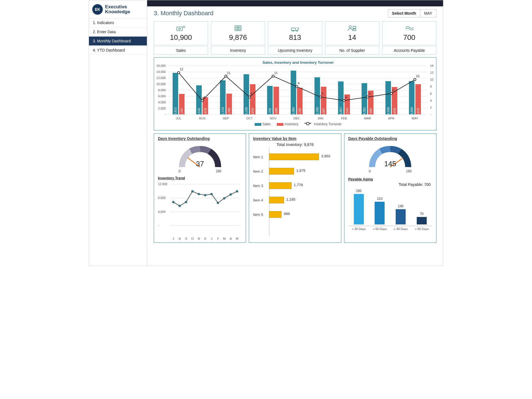 This screenshot has height=399, width=532. I want to click on dpo-gauge: 145, so click(390, 157).